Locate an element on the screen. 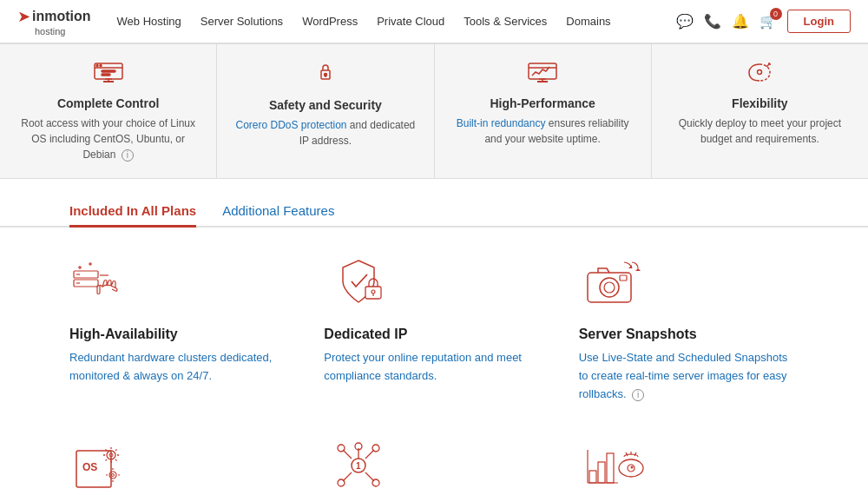 The width and height of the screenshot is (868, 495). dedicated-ip-name: Dedicated IP is located at coordinates (434, 334).